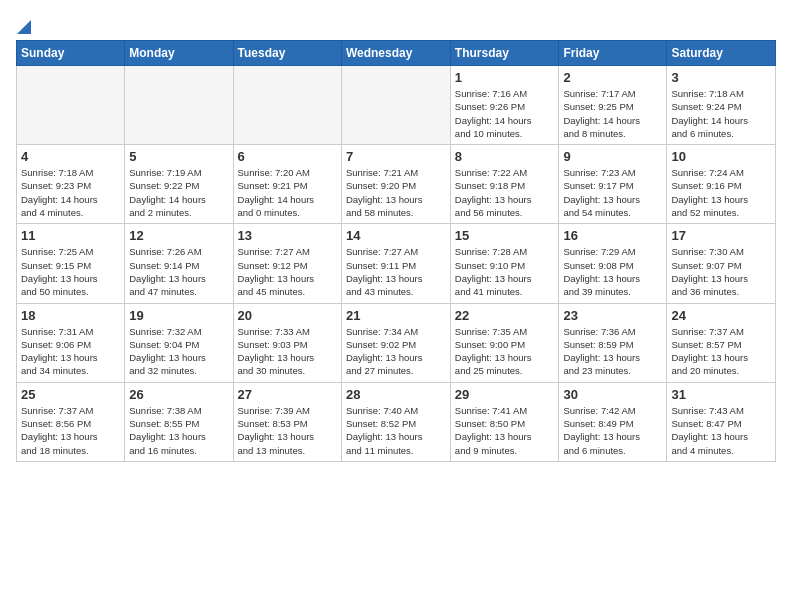  I want to click on day-info: Sunrise: 7:21 AM Sunset: 9:20 PM Dayligh…, so click(396, 192).